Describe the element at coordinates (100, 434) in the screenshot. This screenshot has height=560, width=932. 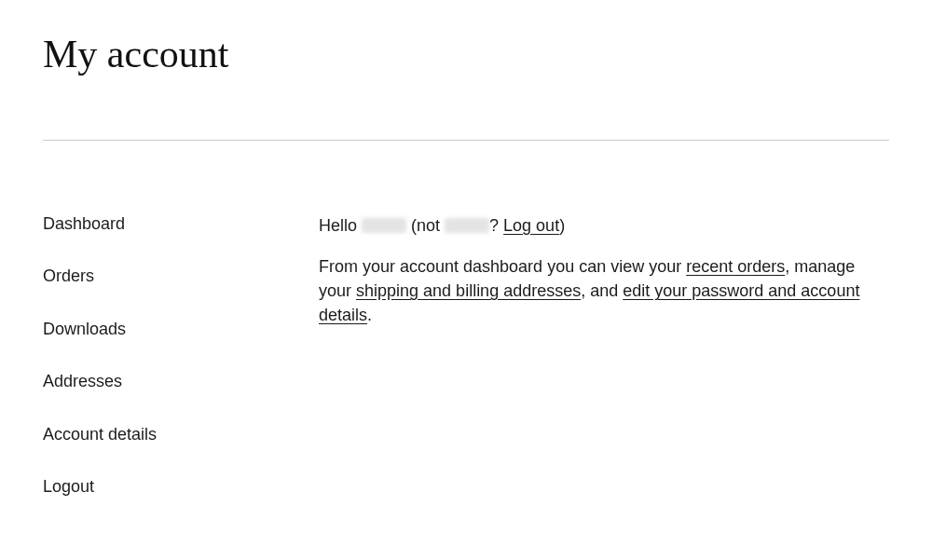
I see `sidebar-item-account-details: Account details` at that location.